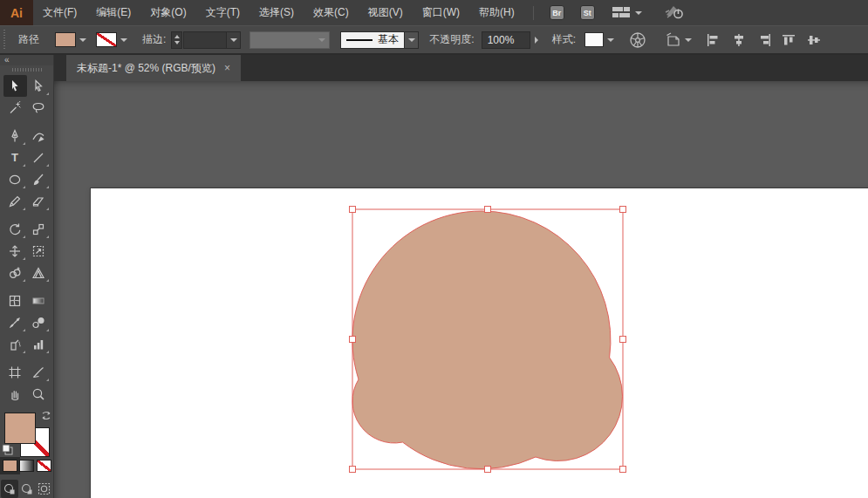 The image size is (868, 498). Describe the element at coordinates (815, 40) in the screenshot. I see `align-center-vertical-icon` at that location.